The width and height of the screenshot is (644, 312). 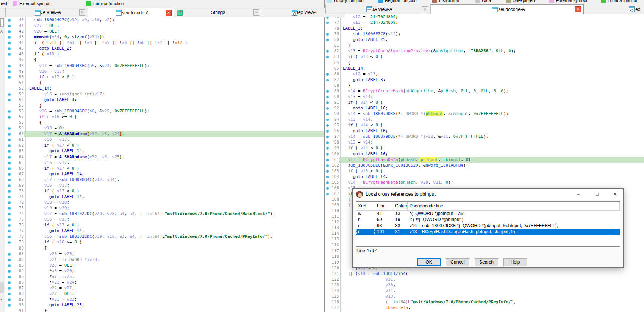 What do you see at coordinates (484, 103) in the screenshot?
I see `code-line: 91 if ( v14 < 0 )` at bounding box center [484, 103].